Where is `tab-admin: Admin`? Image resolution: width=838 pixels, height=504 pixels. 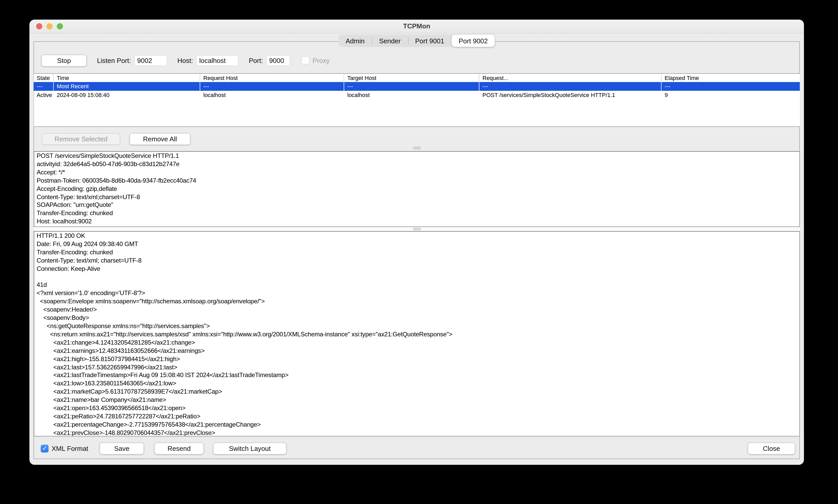 tab-admin: Admin is located at coordinates (355, 41).